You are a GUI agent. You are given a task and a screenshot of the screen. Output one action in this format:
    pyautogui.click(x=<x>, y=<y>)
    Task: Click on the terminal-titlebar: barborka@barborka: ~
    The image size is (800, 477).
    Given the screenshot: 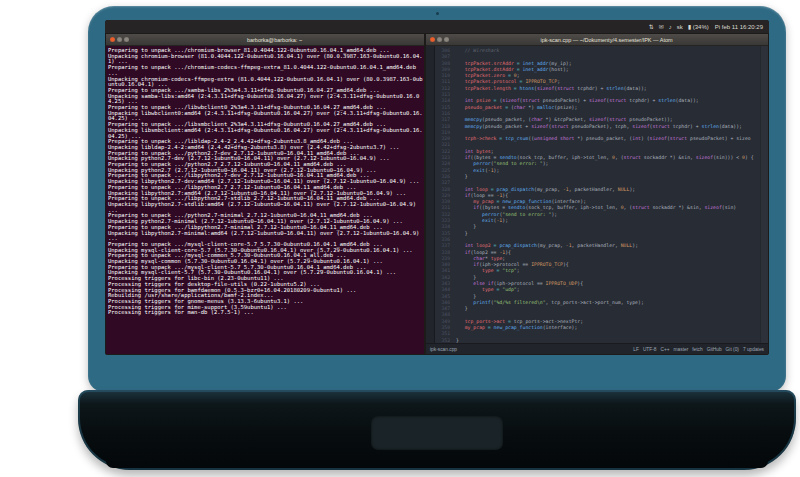 What is the action you would take?
    pyautogui.click(x=265, y=40)
    